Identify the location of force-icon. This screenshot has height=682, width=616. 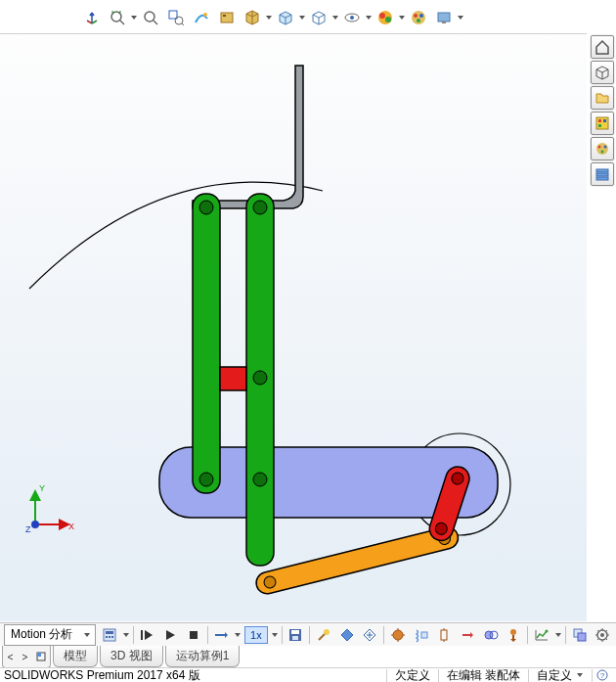
(467, 635).